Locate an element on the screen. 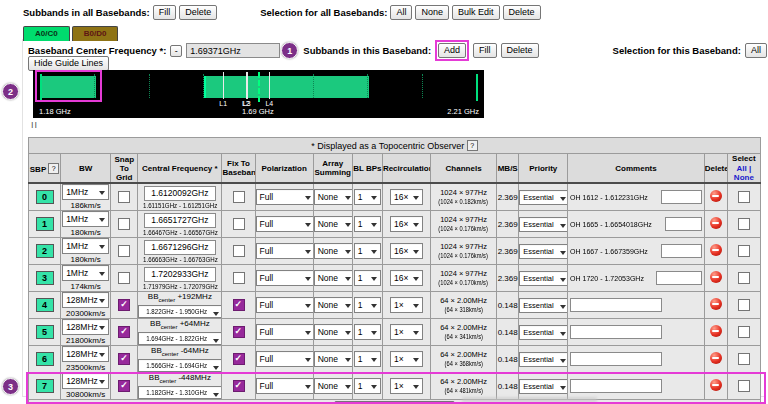 This screenshot has width=768, height=404. select-all-button: All is located at coordinates (401, 12).